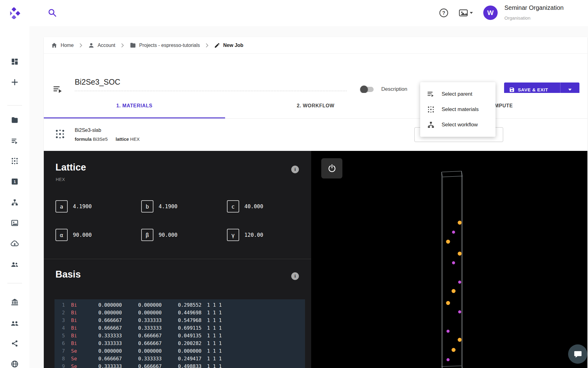 This screenshot has width=588, height=368. Describe the element at coordinates (184, 235) in the screenshot. I see `lattice-param-field: β 90.000` at that location.